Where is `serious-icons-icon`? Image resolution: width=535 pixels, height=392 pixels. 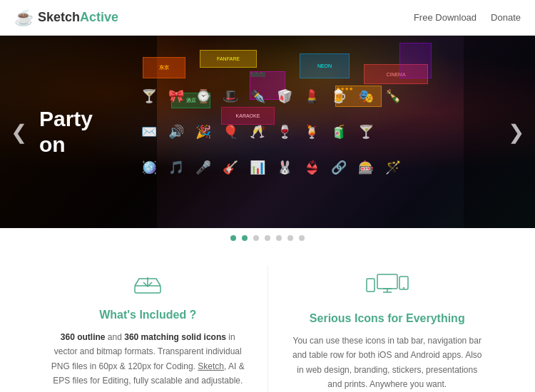 serious-icons-icon is located at coordinates (388, 288).